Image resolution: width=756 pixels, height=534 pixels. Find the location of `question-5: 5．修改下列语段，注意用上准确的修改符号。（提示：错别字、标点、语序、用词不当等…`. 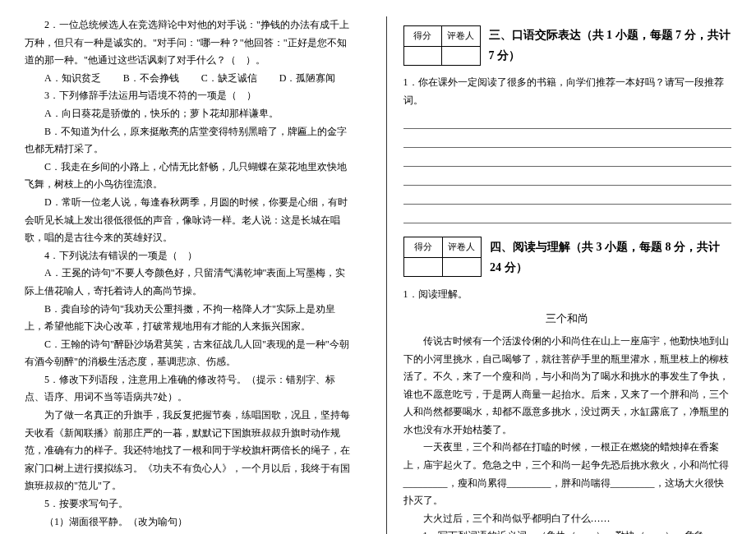

question-5: 5．修改下列语段，注意用上准确的修改符号。（提示：错别字、标点、语序、用词不当等… is located at coordinates (189, 389).